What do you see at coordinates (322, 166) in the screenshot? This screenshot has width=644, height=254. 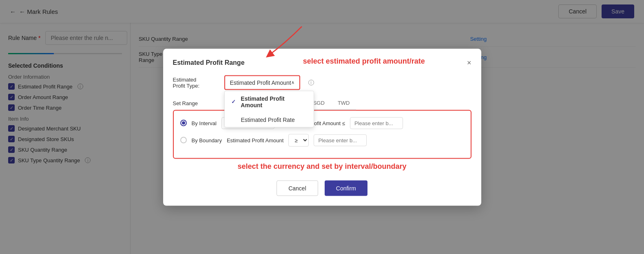 I see `annotation-bottom: select the currency and set by interval/…` at bounding box center [322, 166].